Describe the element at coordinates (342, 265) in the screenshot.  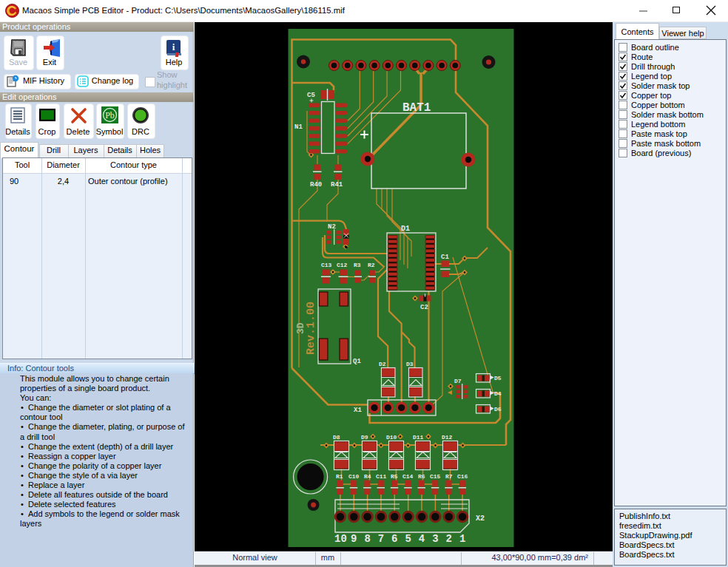
I see `svg-text: C12` at that location.